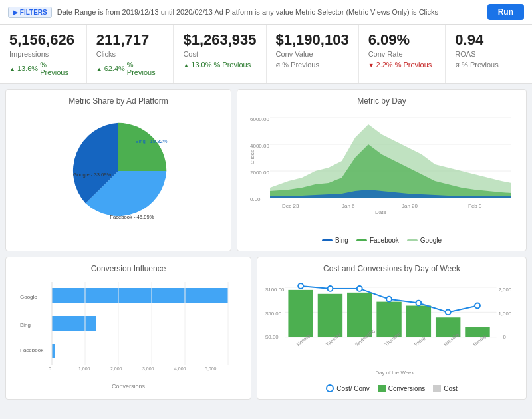 This screenshot has width=532, height=419. What do you see at coordinates (25, 325) in the screenshot?
I see `svg-text: Bing` at bounding box center [25, 325].